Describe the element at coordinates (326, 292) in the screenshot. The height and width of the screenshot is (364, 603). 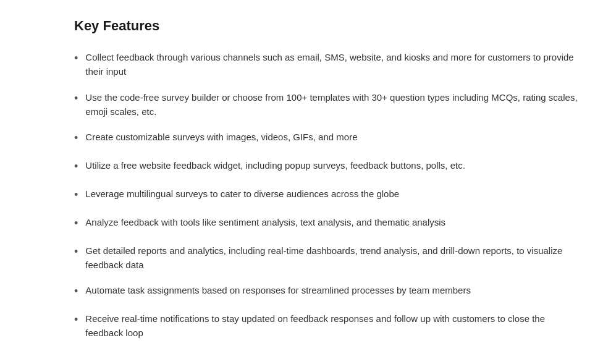
I see `list-item: •Automate task assignments based on resp…` at that location.